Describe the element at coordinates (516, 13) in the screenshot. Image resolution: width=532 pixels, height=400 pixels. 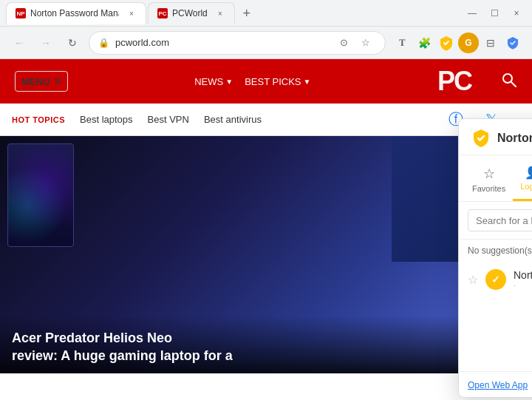
I see `close-button: ×` at that location.